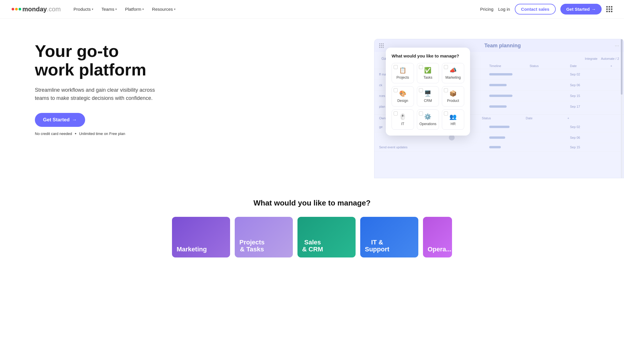 The height and width of the screenshot is (364, 624). What do you see at coordinates (428, 73) in the screenshot?
I see `modal-item-tasks: ✅ Tasks` at bounding box center [428, 73].